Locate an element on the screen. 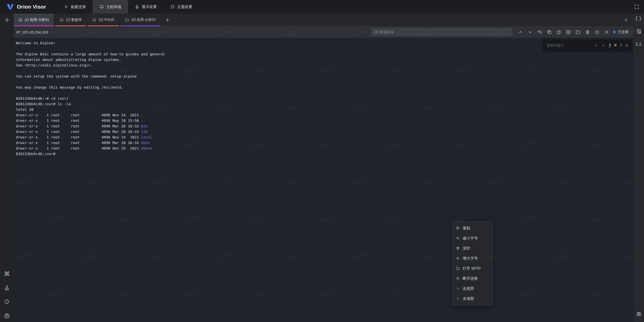  copy-button is located at coordinates (549, 32).